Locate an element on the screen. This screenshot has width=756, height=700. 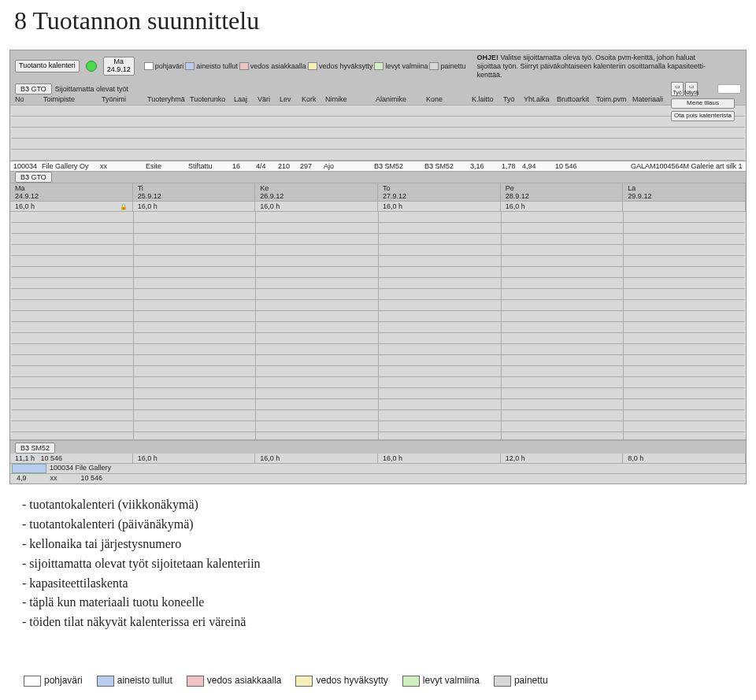
bullet: - kellonaika tai järjestysnumero is located at coordinates (378, 545).